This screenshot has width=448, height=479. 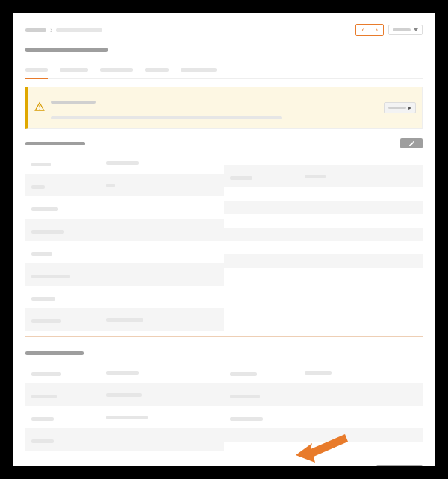 I want to click on next-button: ›, so click(x=376, y=30).